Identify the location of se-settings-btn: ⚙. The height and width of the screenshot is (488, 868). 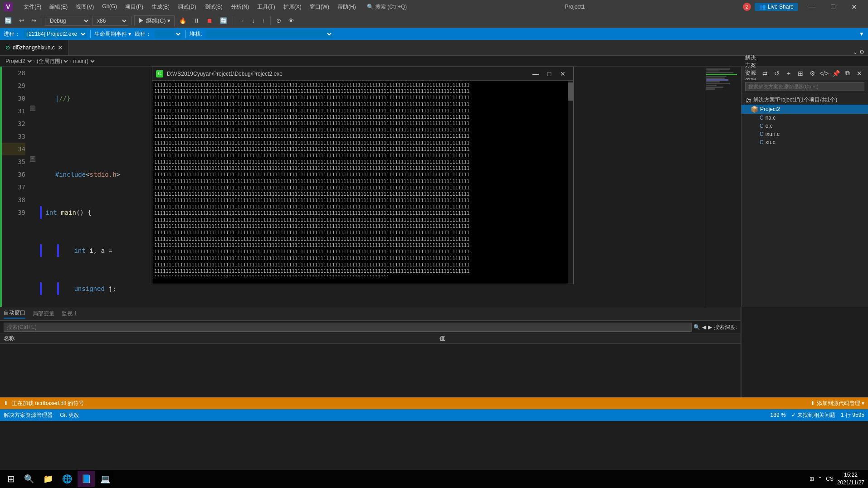
(812, 73).